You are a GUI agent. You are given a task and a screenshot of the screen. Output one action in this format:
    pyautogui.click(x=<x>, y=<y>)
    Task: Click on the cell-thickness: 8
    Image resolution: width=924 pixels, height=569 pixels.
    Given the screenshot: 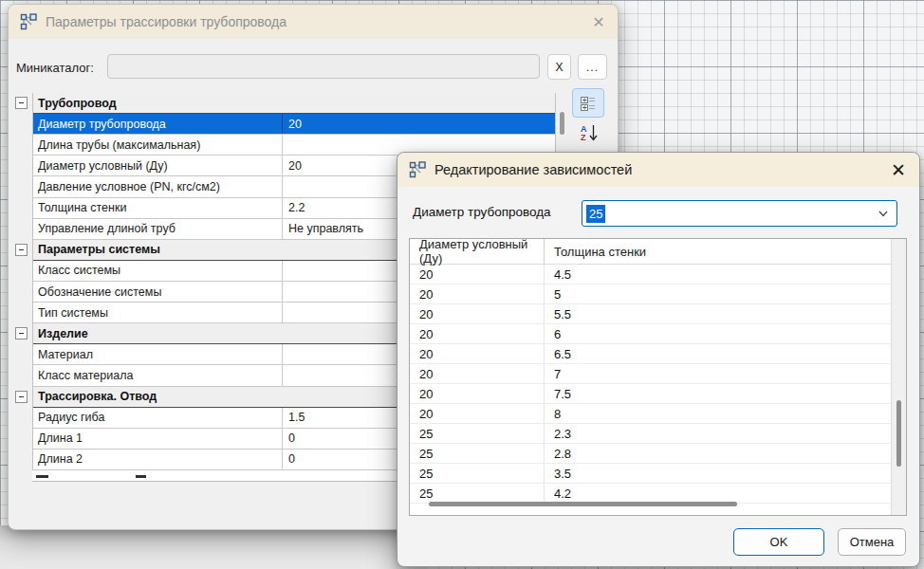 What is the action you would take?
    pyautogui.click(x=717, y=413)
    